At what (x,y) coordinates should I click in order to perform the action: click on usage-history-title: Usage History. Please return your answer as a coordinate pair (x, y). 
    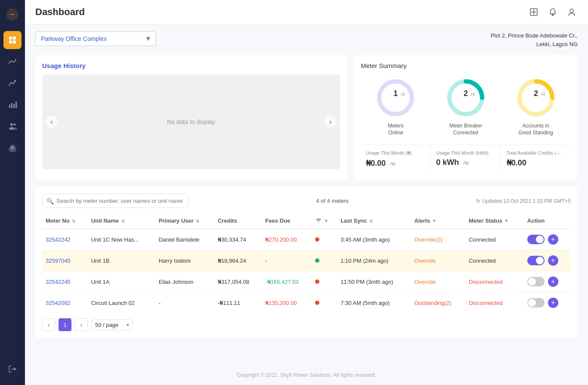
    Looking at the image, I should click on (191, 65).